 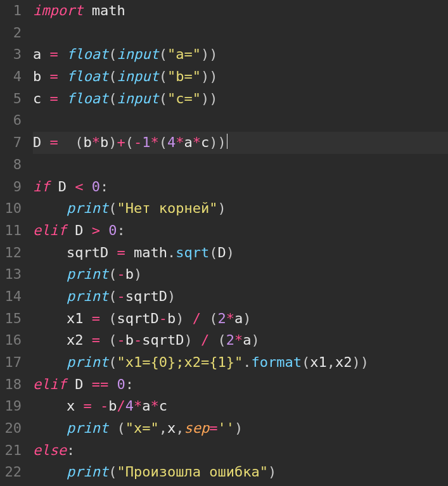 I want to click on token-str: "x1={0};x2={1}", so click(x=180, y=362).